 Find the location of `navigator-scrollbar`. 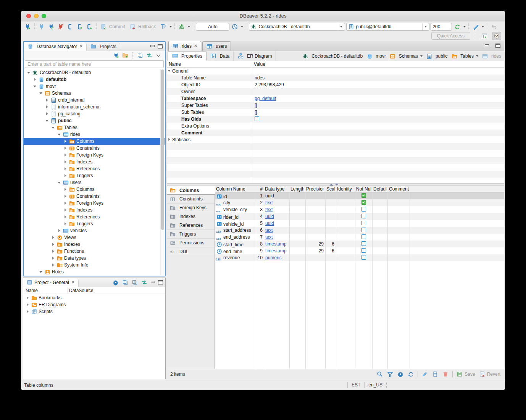

navigator-scrollbar is located at coordinates (163, 172).